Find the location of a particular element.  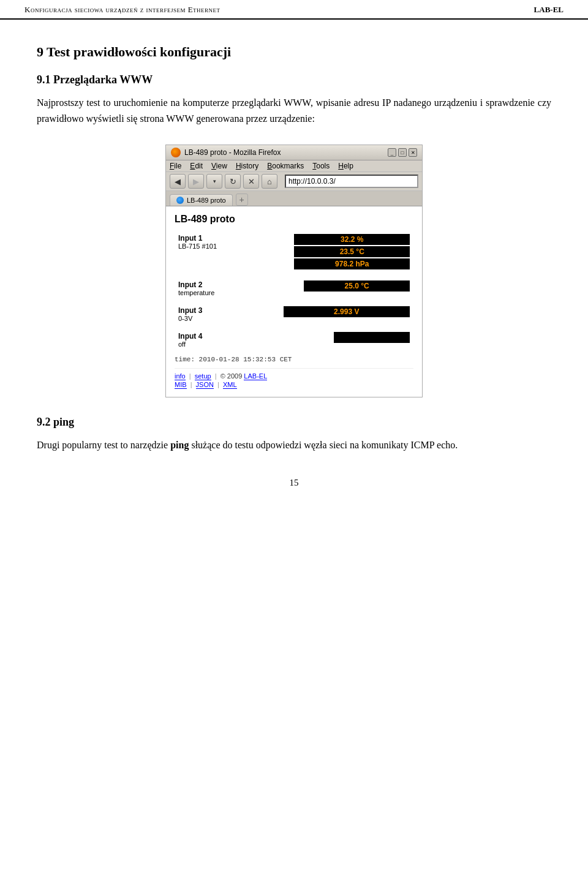

input3-value1: 2.993 V is located at coordinates (347, 312).